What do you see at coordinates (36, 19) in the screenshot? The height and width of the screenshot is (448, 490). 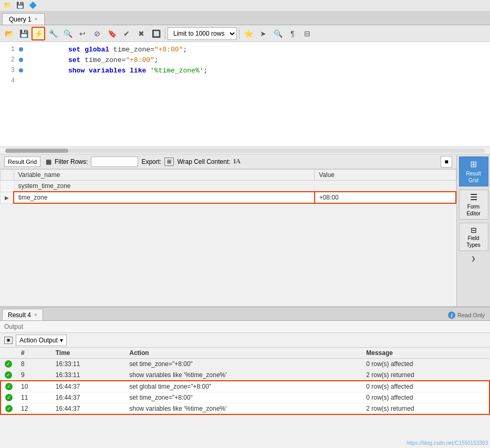 I see `tab-close-button: ×` at bounding box center [36, 19].